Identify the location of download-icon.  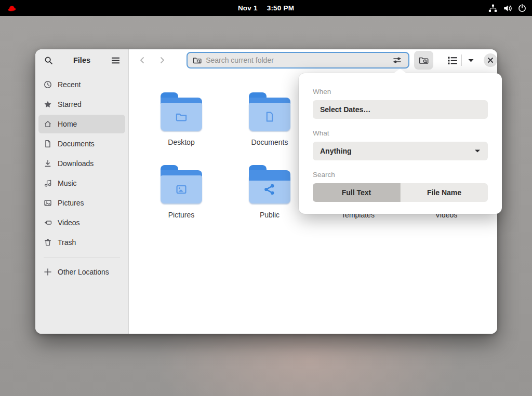
(48, 163).